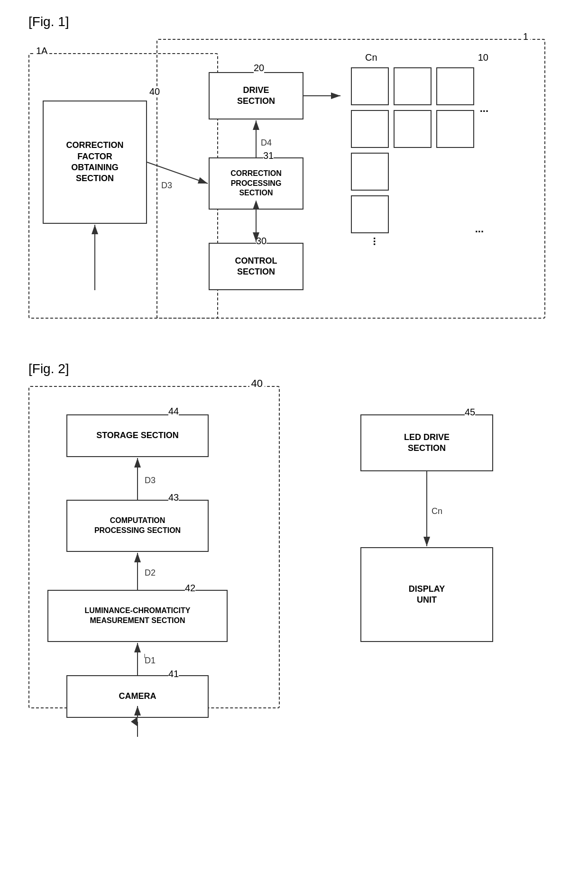  What do you see at coordinates (138, 526) in the screenshot?
I see `block-computation: COMPUTATION PROCESSING SECTION` at bounding box center [138, 526].